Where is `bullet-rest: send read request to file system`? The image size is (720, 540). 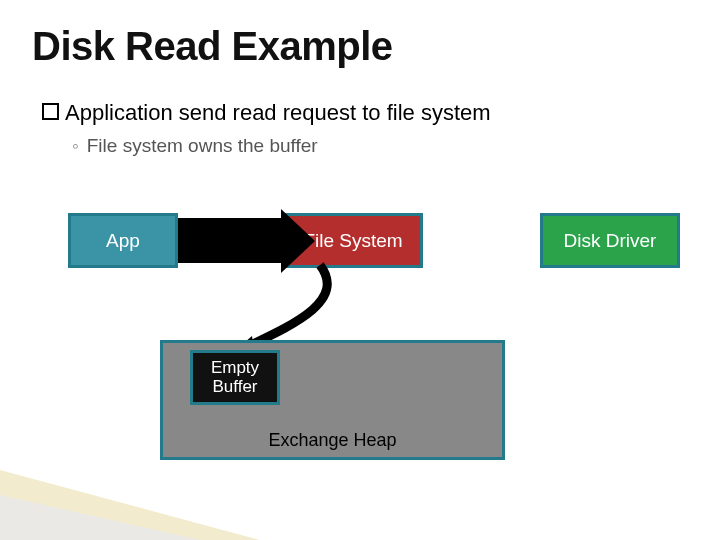
bullet-rest: send read request to file system is located at coordinates (332, 112).